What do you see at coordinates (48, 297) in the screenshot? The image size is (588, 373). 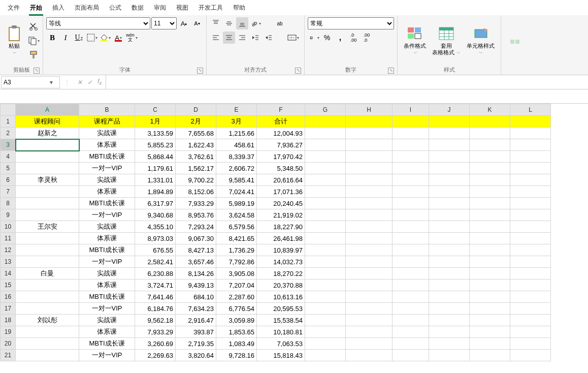 I see `cell-A16` at bounding box center [48, 297].